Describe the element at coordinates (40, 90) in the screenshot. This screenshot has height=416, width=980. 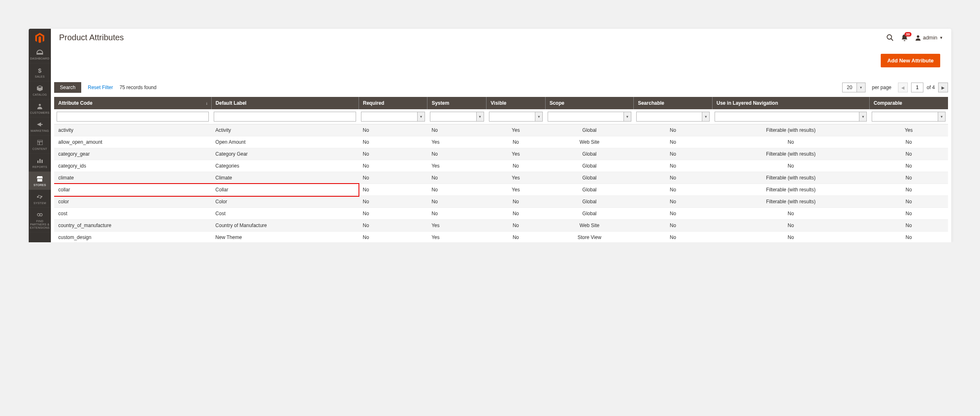
I see `nav-catalog: CATALOG` at that location.